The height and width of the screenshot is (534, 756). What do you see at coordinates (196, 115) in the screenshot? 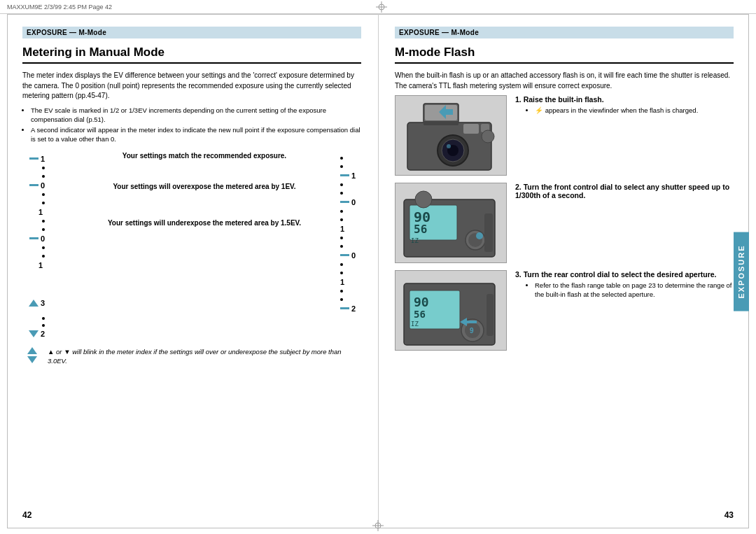
I see `bullet-item-1: The EV scale is marked in 1/2 or 1/3EV i…` at bounding box center [196, 115].